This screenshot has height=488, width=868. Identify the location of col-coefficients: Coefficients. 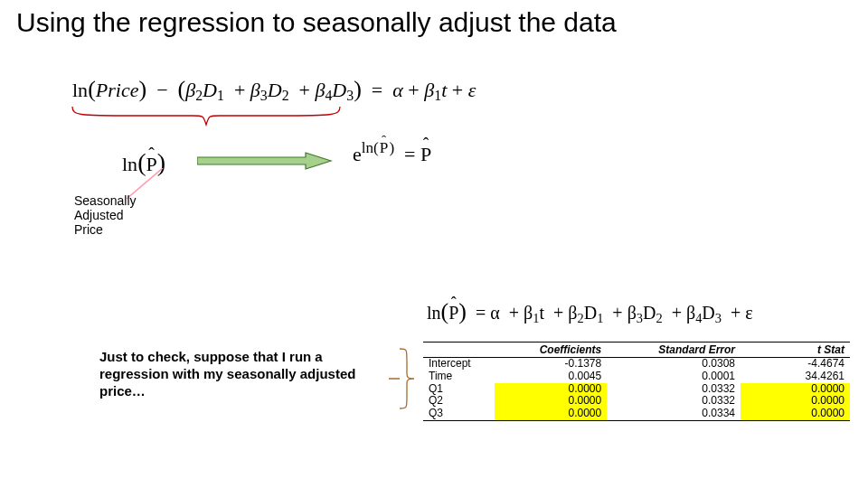
(552, 351).